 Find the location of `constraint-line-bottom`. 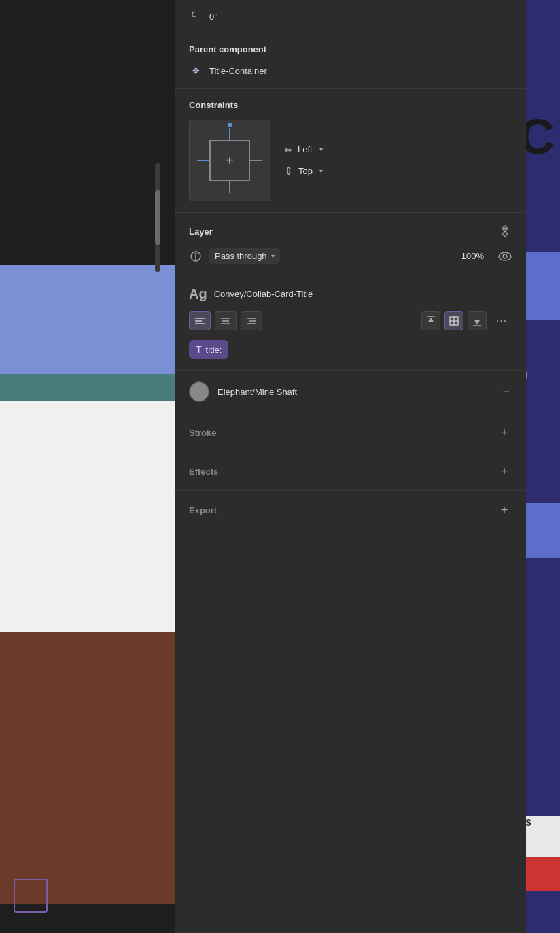

constraint-line-bottom is located at coordinates (230, 187).